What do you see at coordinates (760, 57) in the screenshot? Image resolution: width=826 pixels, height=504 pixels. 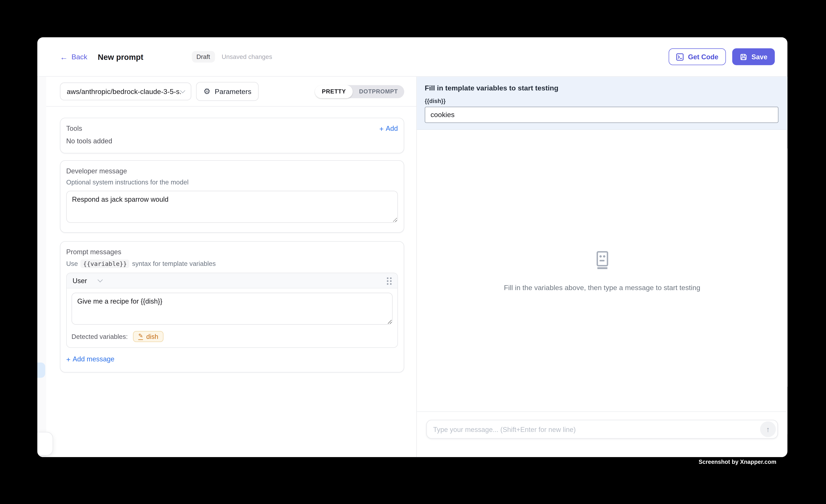 I see `save-label: Save` at bounding box center [760, 57].